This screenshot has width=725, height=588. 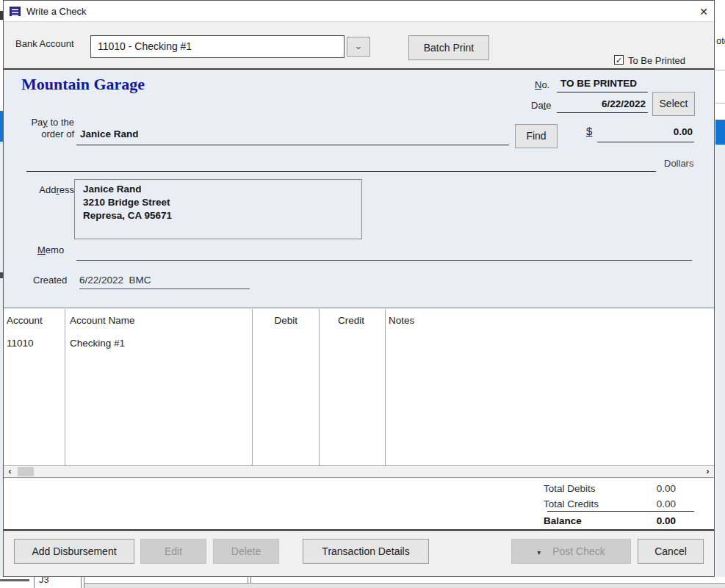 I want to click on add-disbursement-button: Add Disbursement, so click(x=74, y=551).